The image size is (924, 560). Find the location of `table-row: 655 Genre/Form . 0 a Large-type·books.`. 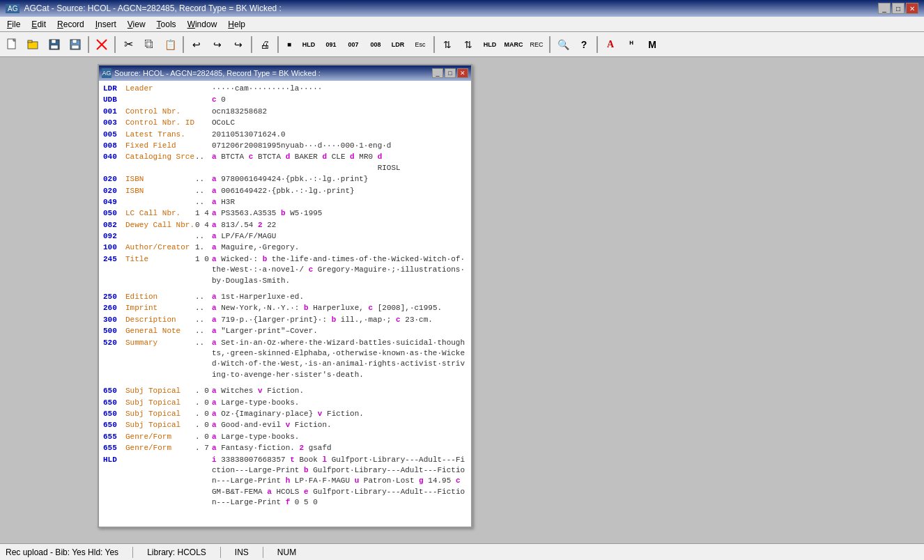

table-row: 655 Genre/Form . 0 a Large-type·books. is located at coordinates (285, 437).